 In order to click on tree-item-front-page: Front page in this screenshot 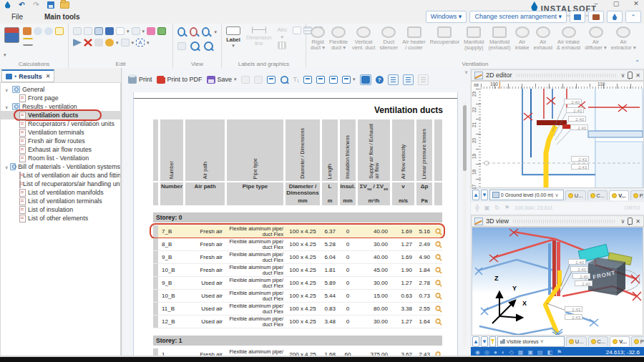, I will do `click(60, 98)`.